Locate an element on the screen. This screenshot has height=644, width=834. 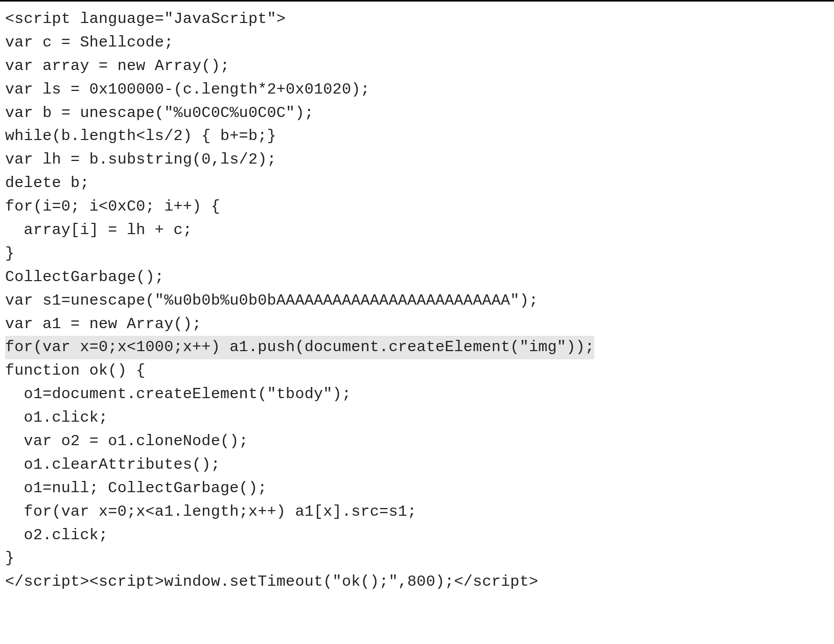
code-line: CollectGarbage(); is located at coordinates (417, 278).